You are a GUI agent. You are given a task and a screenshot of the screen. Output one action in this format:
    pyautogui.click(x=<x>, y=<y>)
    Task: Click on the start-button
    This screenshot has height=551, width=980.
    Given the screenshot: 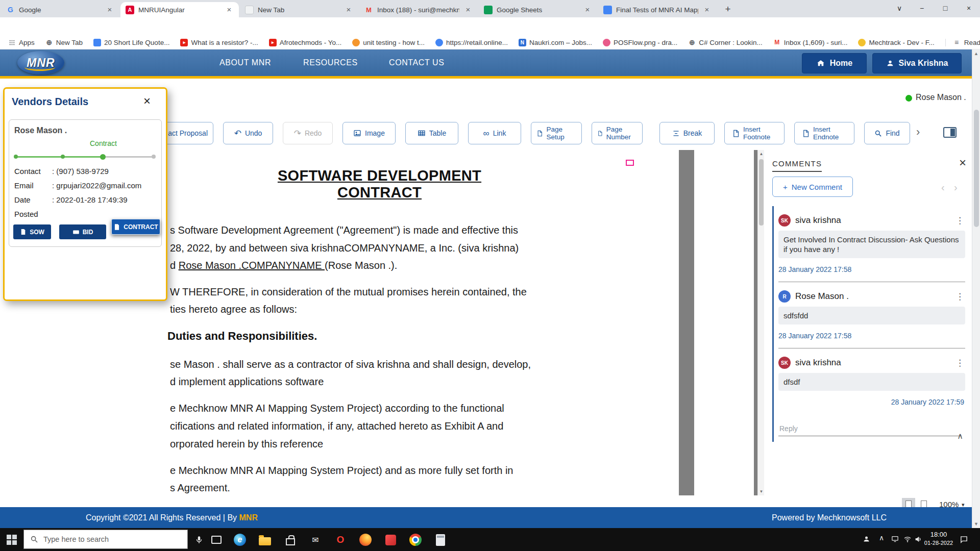 What is the action you would take?
    pyautogui.click(x=12, y=540)
    